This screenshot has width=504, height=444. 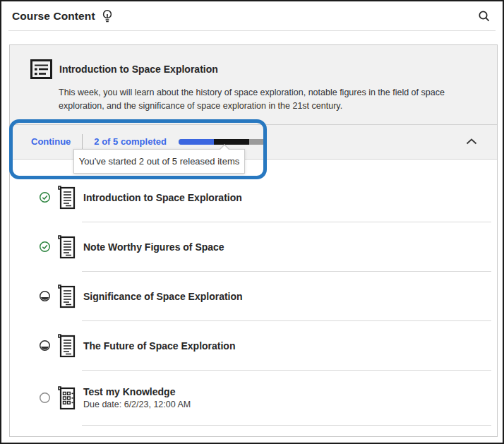 What do you see at coordinates (160, 161) in the screenshot?
I see `progress-tooltip: You've started 2 out of 5 released items` at bounding box center [160, 161].